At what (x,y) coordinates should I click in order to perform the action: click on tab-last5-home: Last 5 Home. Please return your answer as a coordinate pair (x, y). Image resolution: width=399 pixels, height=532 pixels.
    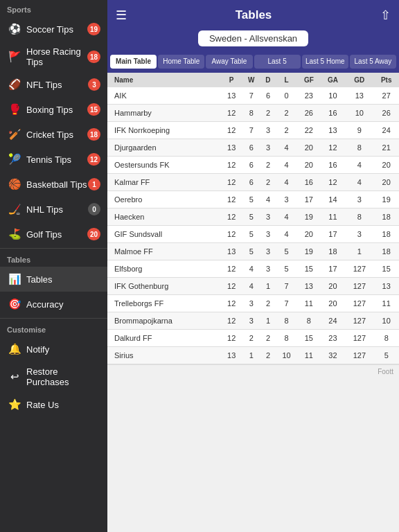
    Looking at the image, I should click on (326, 62).